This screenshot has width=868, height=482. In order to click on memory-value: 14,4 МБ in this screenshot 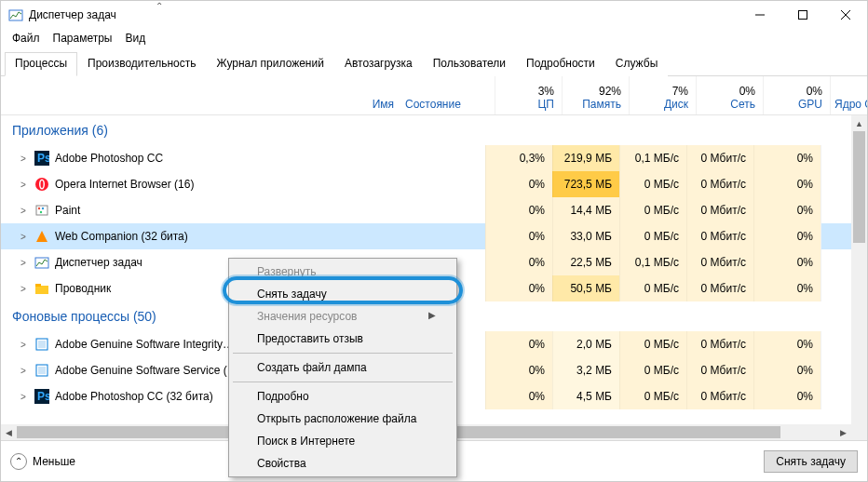, I will do `click(586, 210)`.